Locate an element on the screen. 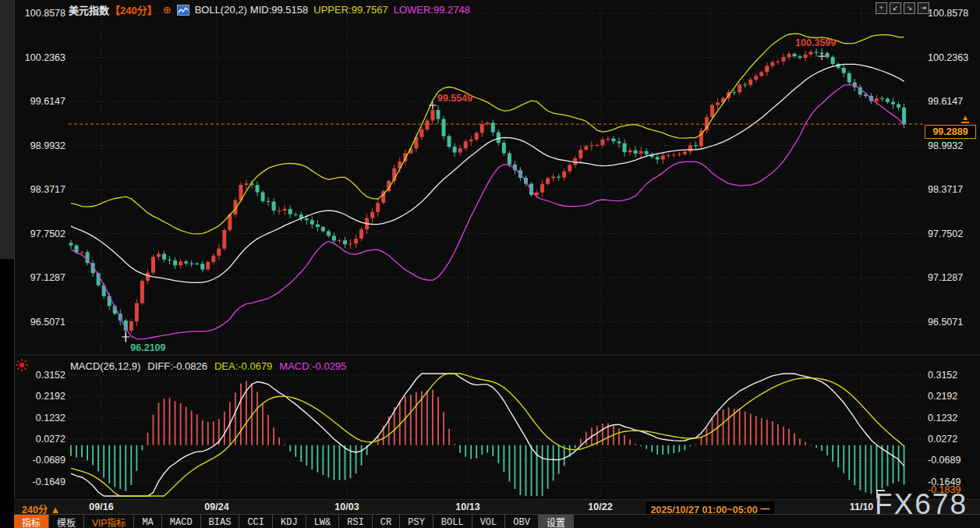  toolbar-button-VOL: VOL is located at coordinates (490, 521).